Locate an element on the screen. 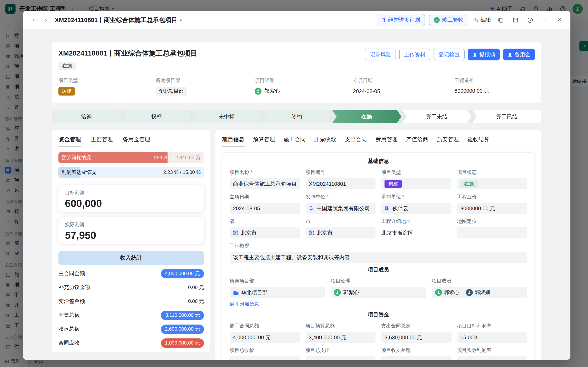 The width and height of the screenshot is (588, 367). share-icon is located at coordinates (515, 20).